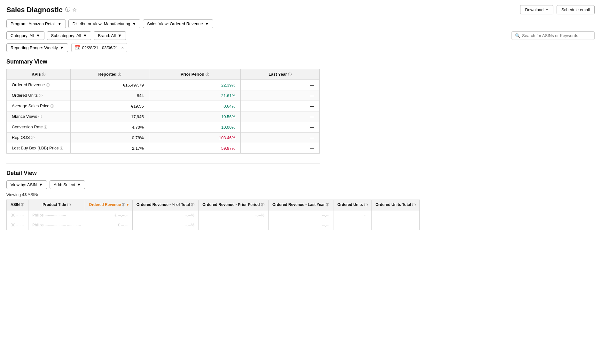 This screenshot has height=364, width=601. What do you see at coordinates (300, 173) in the screenshot?
I see `detail-title: Detail View` at bounding box center [300, 173].